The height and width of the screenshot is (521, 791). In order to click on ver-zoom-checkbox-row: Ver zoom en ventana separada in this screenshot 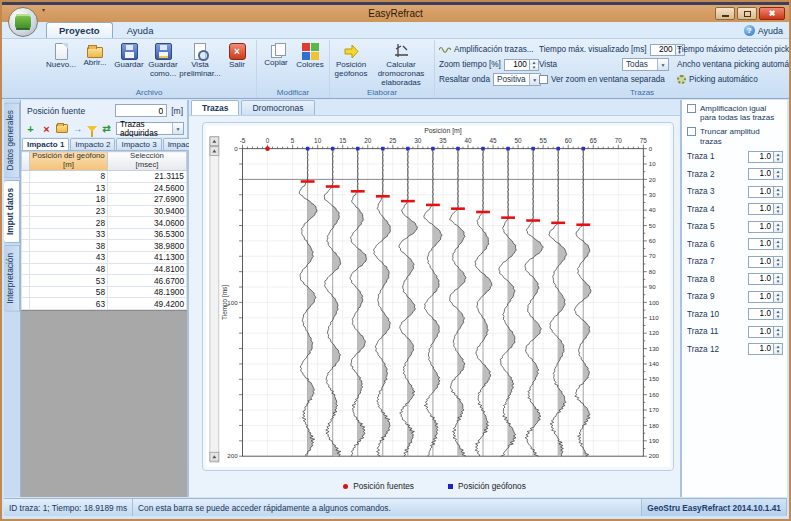, I will do `click(604, 80)`.